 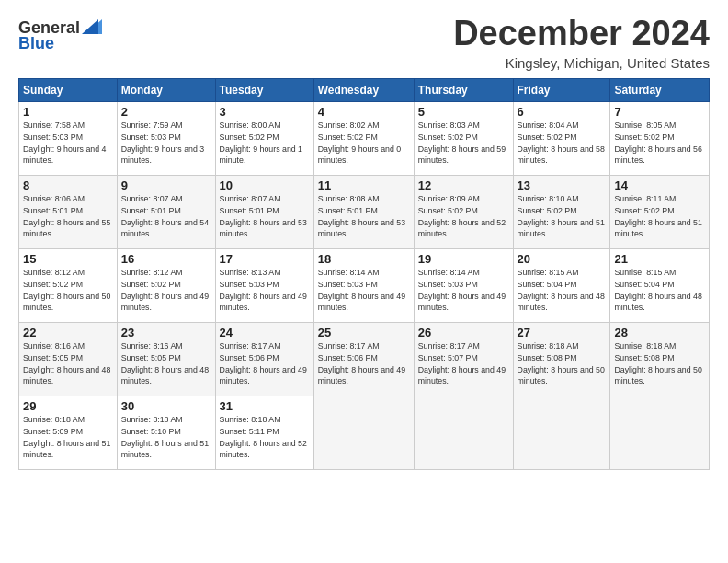 I want to click on table-row: 5Sunrise: 8:03 AMSunset: 5:02 PMDaylight…, so click(x=463, y=138).